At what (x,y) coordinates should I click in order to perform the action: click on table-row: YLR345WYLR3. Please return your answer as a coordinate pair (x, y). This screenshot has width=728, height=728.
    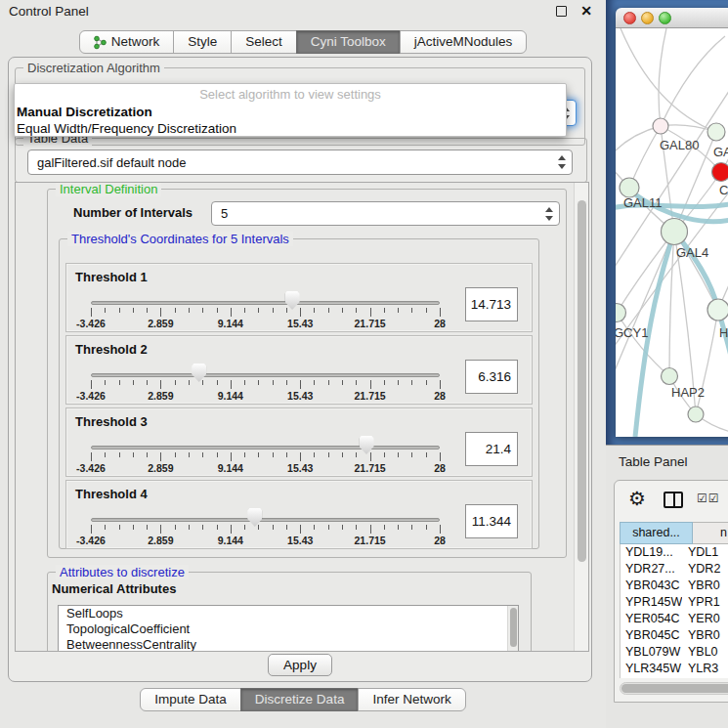
    Looking at the image, I should click on (674, 668).